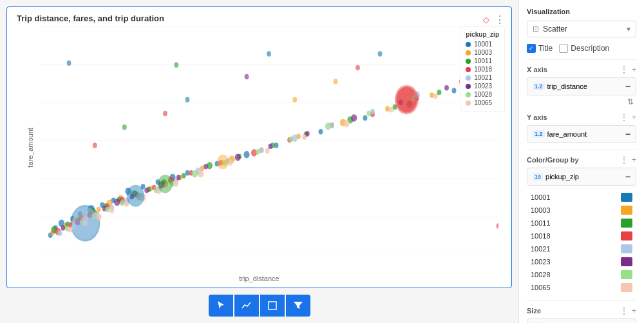  Describe the element at coordinates (629, 29) in the screenshot. I see `chevron-down-icon: ▾` at that location.